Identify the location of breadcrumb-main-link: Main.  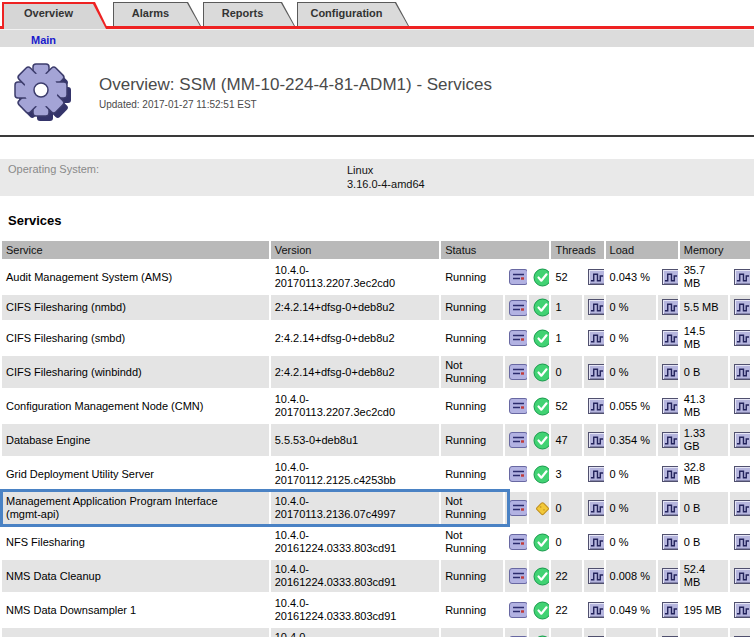
(44, 40).